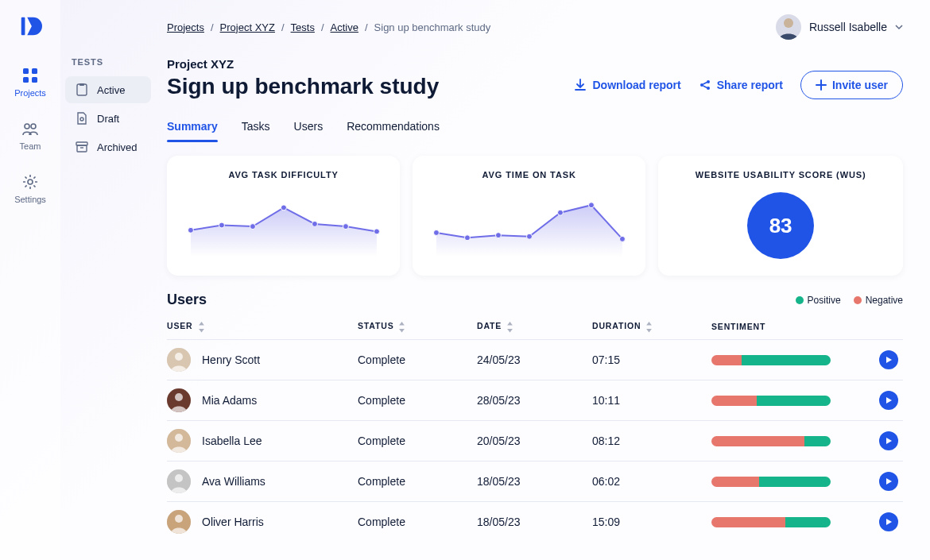  I want to click on panel-item-archived: Archived, so click(108, 147).